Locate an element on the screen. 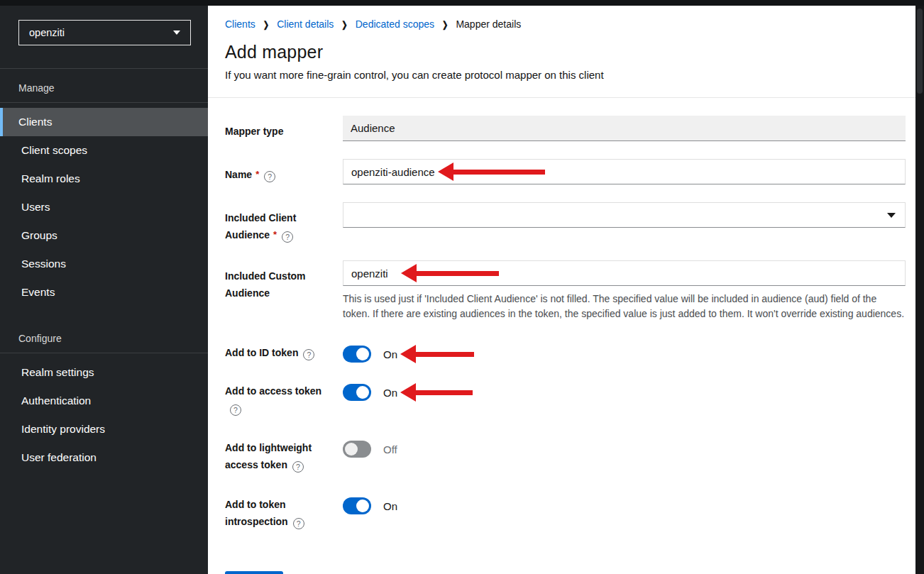 This screenshot has height=574, width=924. form-actions: Save Cancel is located at coordinates (565, 573).